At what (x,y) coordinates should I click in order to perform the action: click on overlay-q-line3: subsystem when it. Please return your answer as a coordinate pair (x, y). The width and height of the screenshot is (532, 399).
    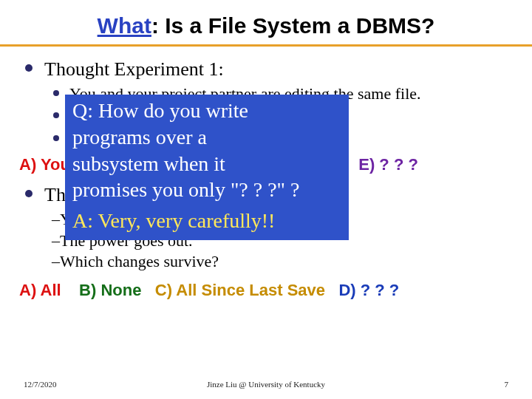
    Looking at the image, I should click on (207, 164).